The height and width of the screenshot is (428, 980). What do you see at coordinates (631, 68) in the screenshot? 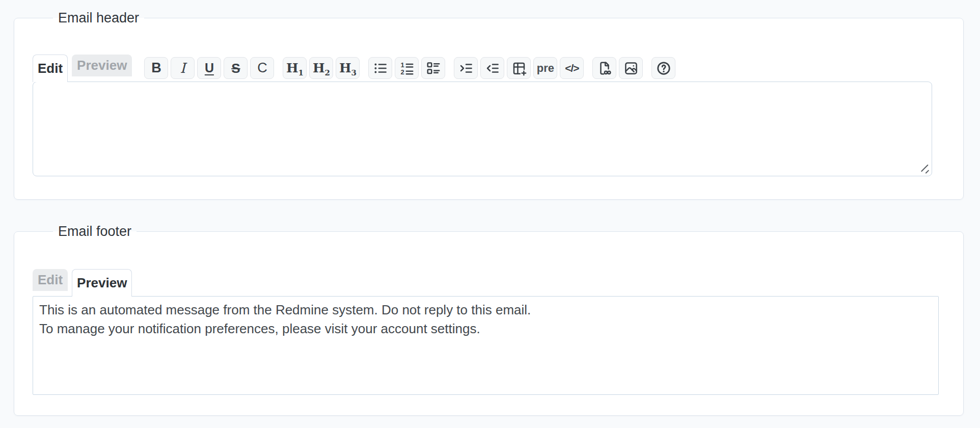
I see `photo-icon` at bounding box center [631, 68].